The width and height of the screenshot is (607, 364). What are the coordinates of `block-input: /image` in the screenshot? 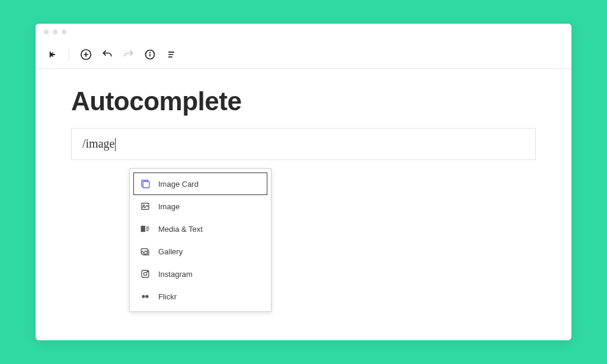 It's located at (304, 144).